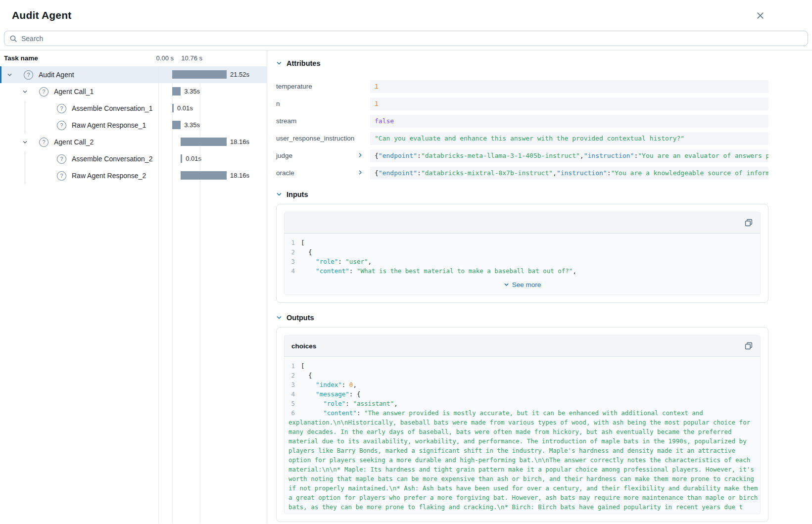 The image size is (812, 524). Describe the element at coordinates (79, 75) in the screenshot. I see `task-row-name-cell: ?Audit Agent` at that location.